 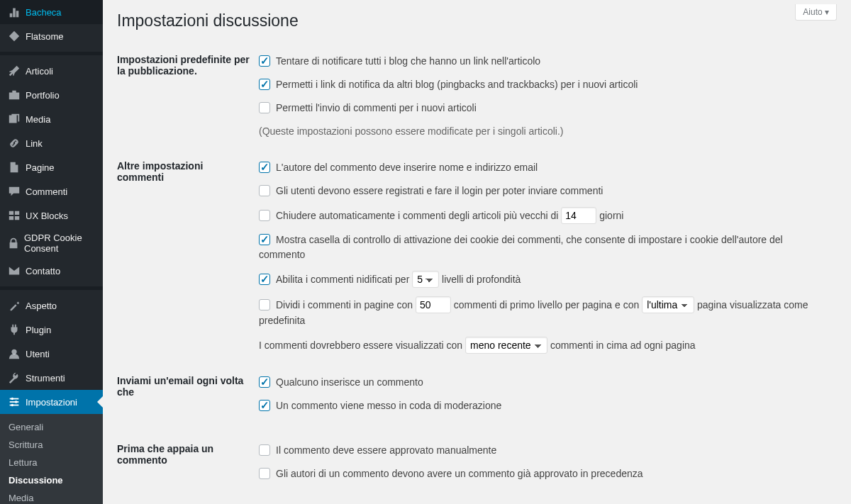 What do you see at coordinates (265, 167) in the screenshot?
I see `chk-require-name-email` at bounding box center [265, 167].